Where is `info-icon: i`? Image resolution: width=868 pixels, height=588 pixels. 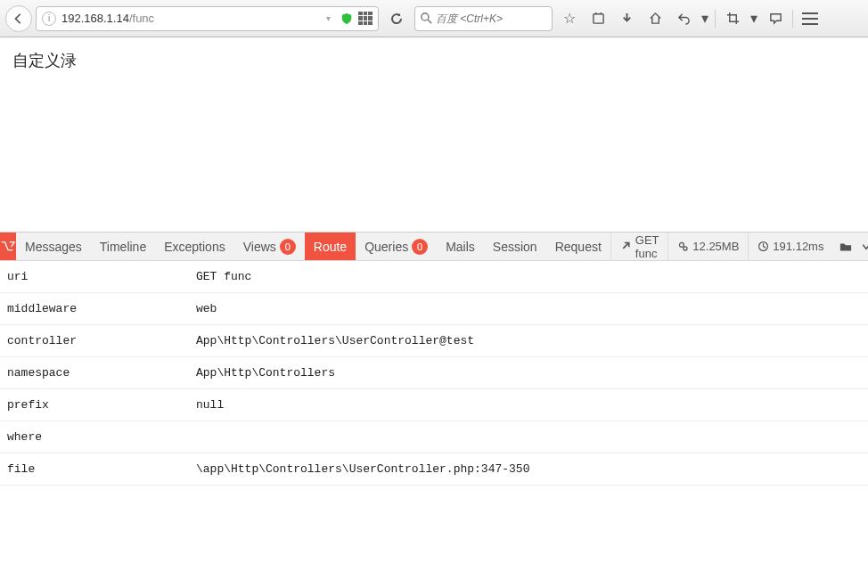
info-icon: i is located at coordinates (49, 19).